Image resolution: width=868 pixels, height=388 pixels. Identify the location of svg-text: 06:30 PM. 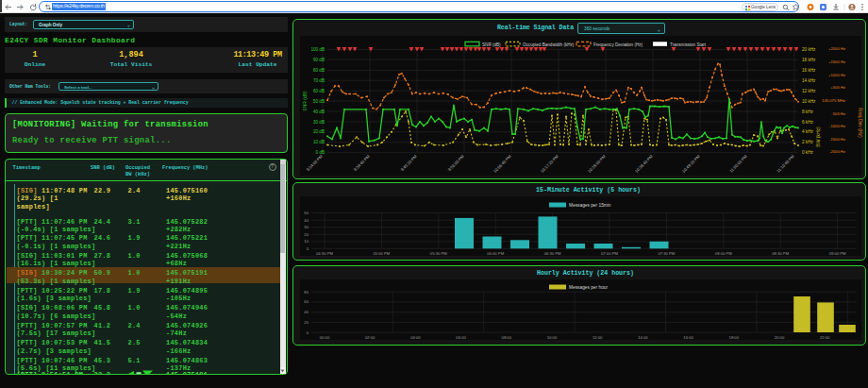
(553, 253).